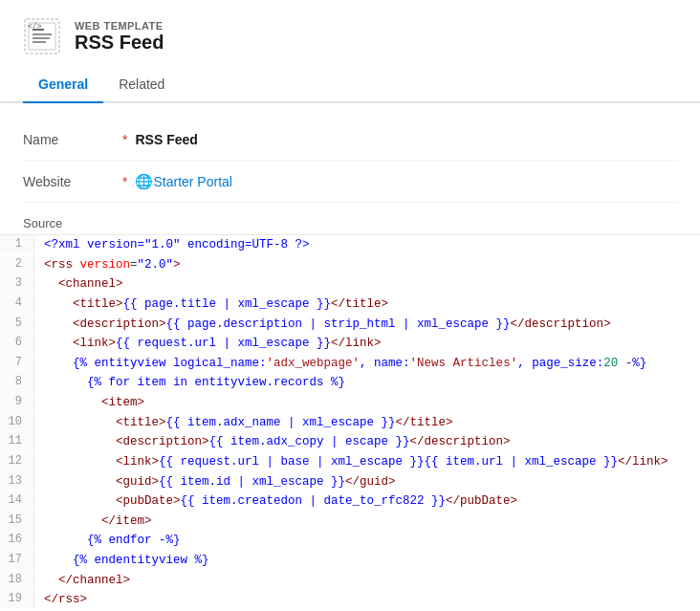 Image resolution: width=700 pixels, height=611 pixels. What do you see at coordinates (119, 26) in the screenshot?
I see `header-subtitle: WEB TEMPLATE` at bounding box center [119, 26].